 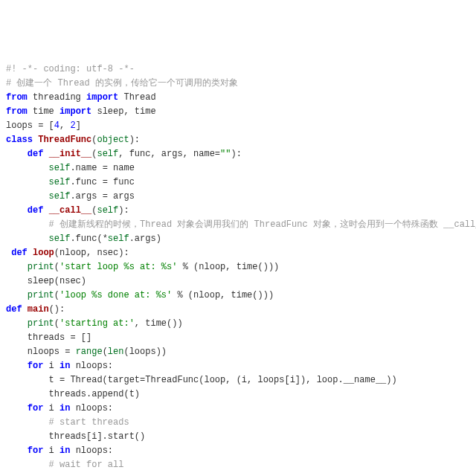 I want to click on text: sleep, time, so click(x=123, y=112).